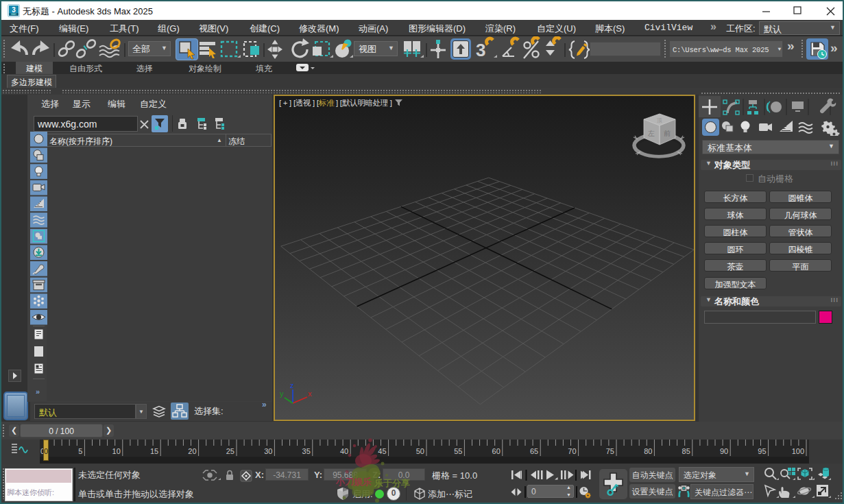 The width and height of the screenshot is (844, 504). What do you see at coordinates (610, 451) in the screenshot?
I see `svg-text: 75` at bounding box center [610, 451].